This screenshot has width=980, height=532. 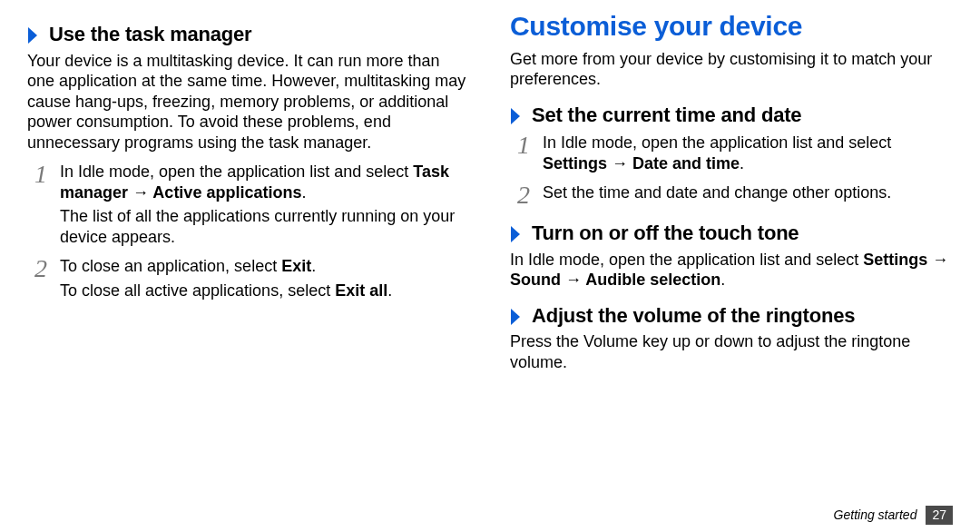 I want to click on step-text: To close all active applications, select, so click(x=198, y=291).